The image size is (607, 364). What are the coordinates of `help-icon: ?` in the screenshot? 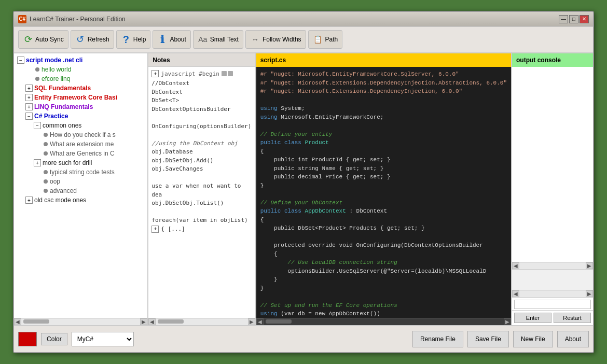 It's located at (126, 39).